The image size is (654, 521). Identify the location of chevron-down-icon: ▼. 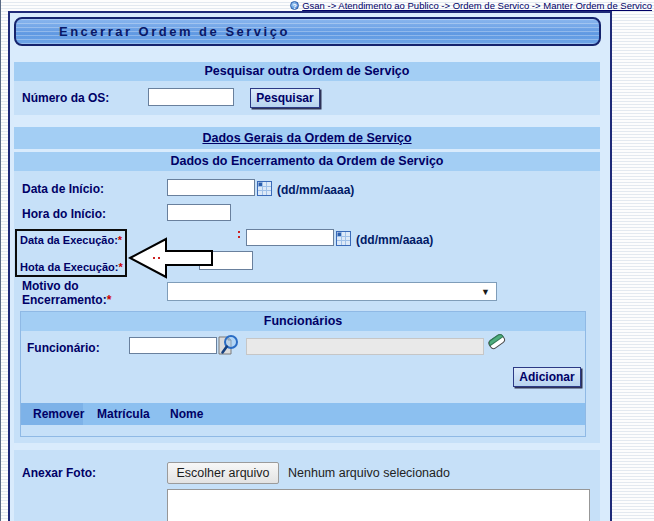
(486, 292).